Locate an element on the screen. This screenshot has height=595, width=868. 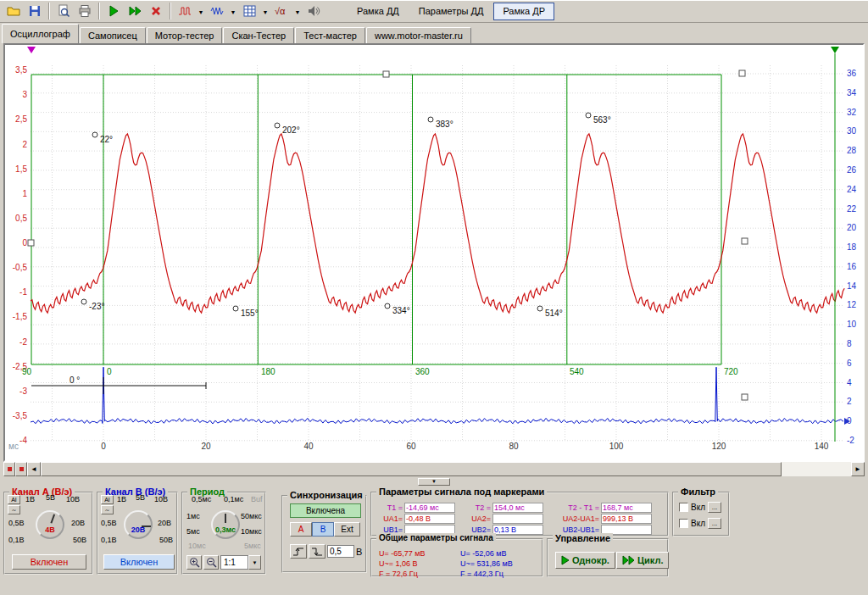
svg-text: 100 is located at coordinates (617, 446).